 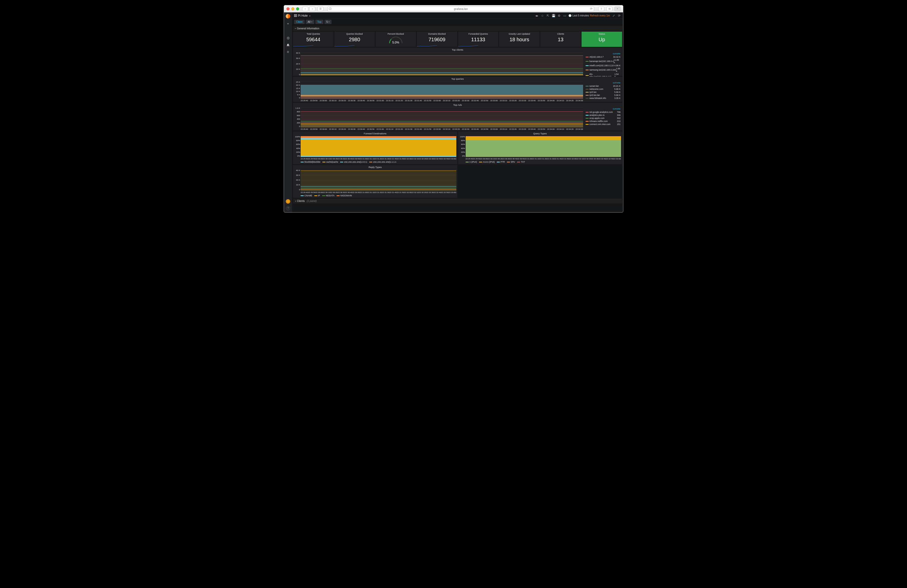 I want to click on panel-query-types: Query Types100%80%60%40%20%0%22:29:4022:…, so click(x=540, y=148).